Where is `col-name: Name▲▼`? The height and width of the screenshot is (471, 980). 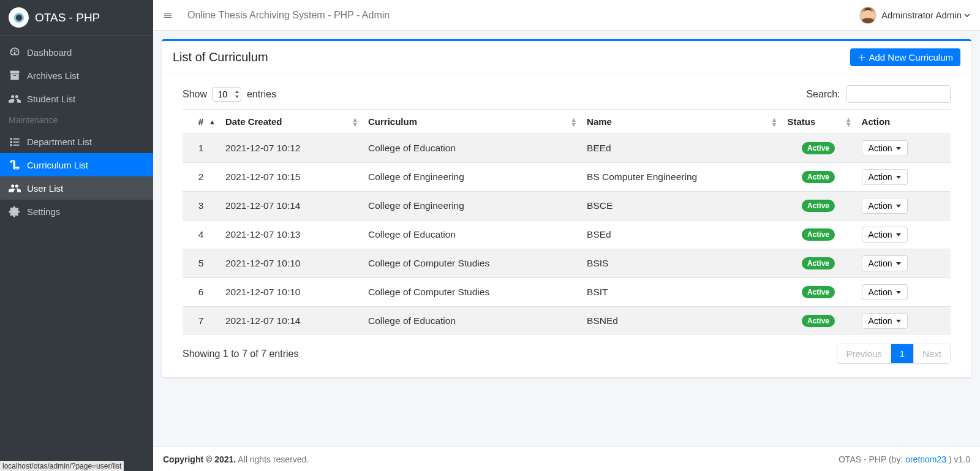
col-name: Name▲▼ is located at coordinates (681, 122).